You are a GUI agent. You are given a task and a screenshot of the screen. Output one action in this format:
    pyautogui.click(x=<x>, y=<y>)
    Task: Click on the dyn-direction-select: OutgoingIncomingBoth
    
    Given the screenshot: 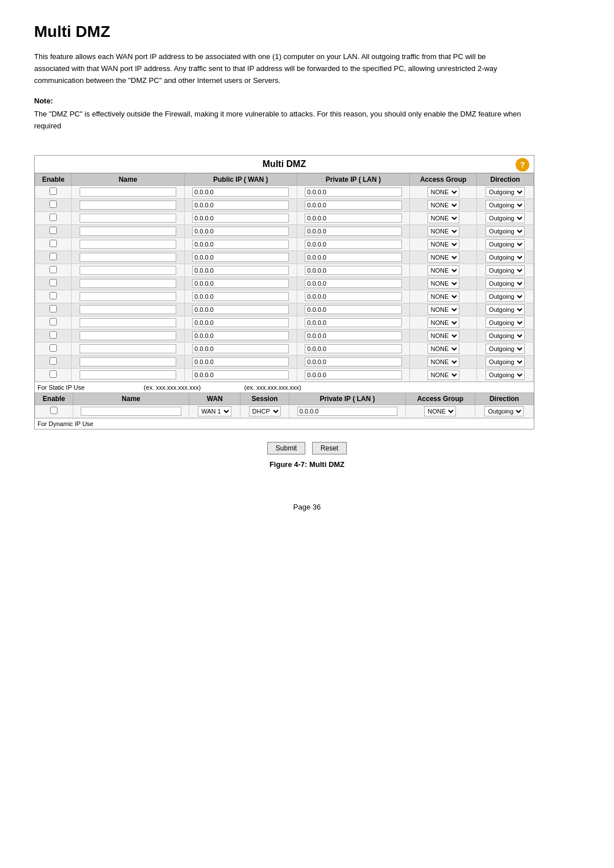 What is the action you would take?
    pyautogui.click(x=504, y=411)
    